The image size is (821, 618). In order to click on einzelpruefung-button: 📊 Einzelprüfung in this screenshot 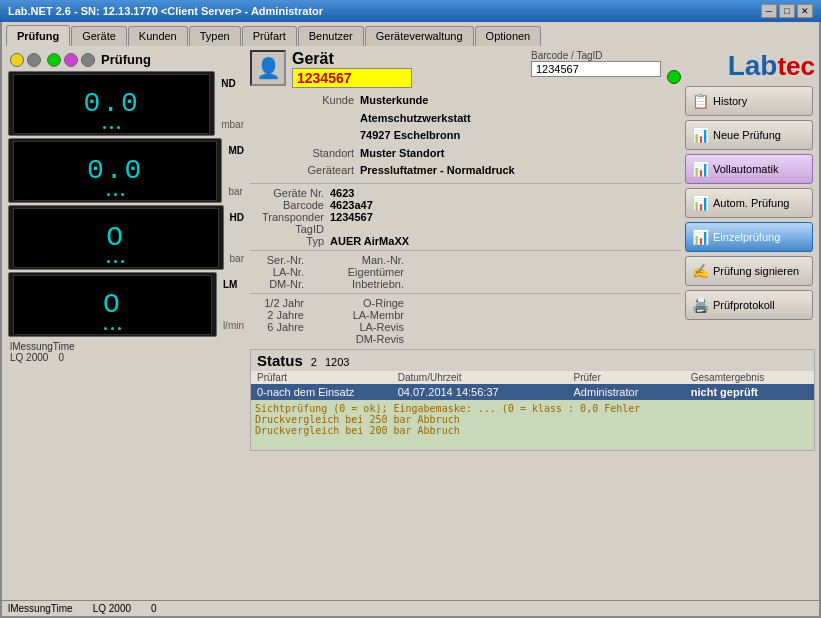, I will do `click(749, 237)`.